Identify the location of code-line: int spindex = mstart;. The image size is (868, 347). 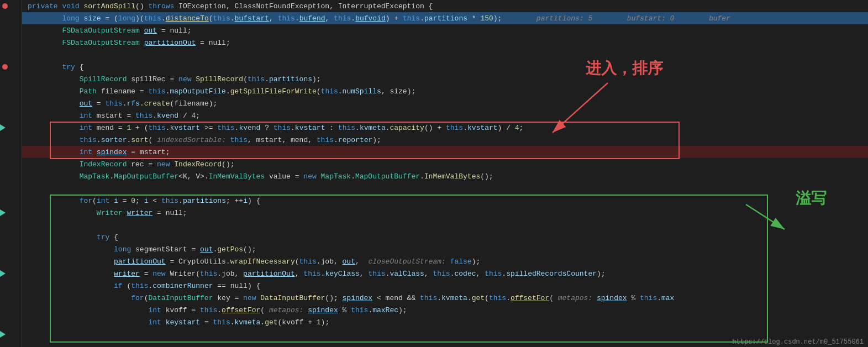
(445, 152).